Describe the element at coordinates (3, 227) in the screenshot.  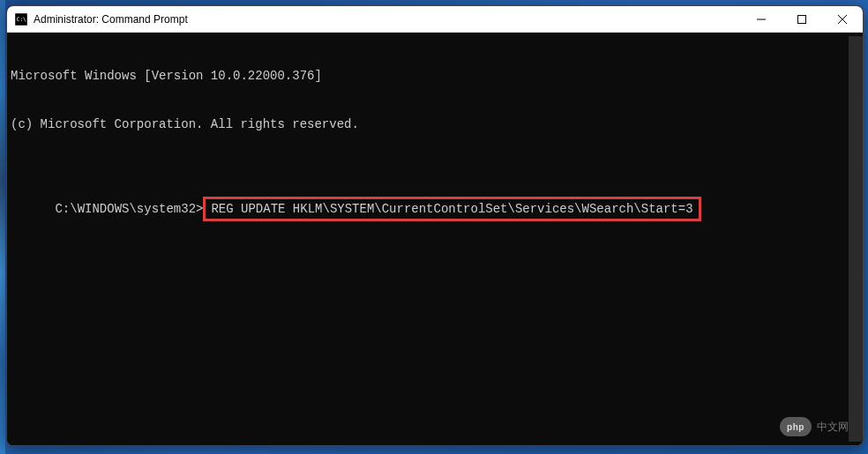
I see `desktop-taskbar-edge` at that location.